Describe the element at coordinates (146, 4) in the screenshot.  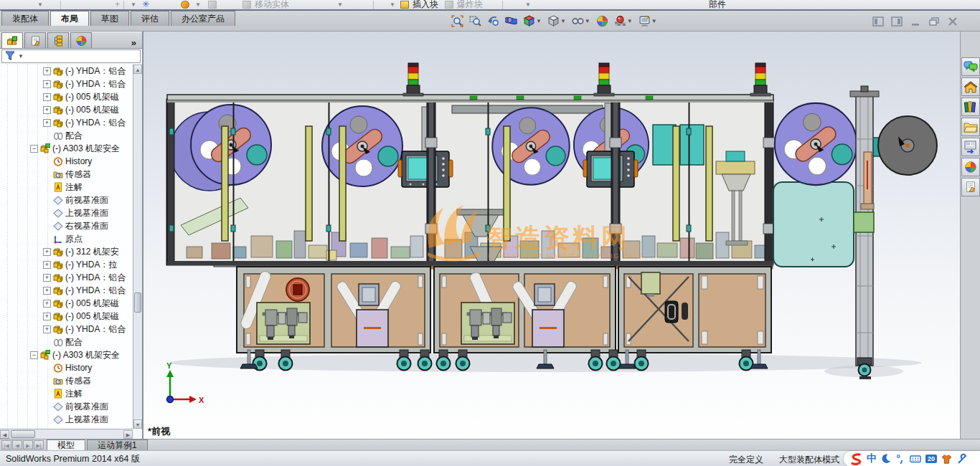
I see `asterisk-icon: ✳` at that location.